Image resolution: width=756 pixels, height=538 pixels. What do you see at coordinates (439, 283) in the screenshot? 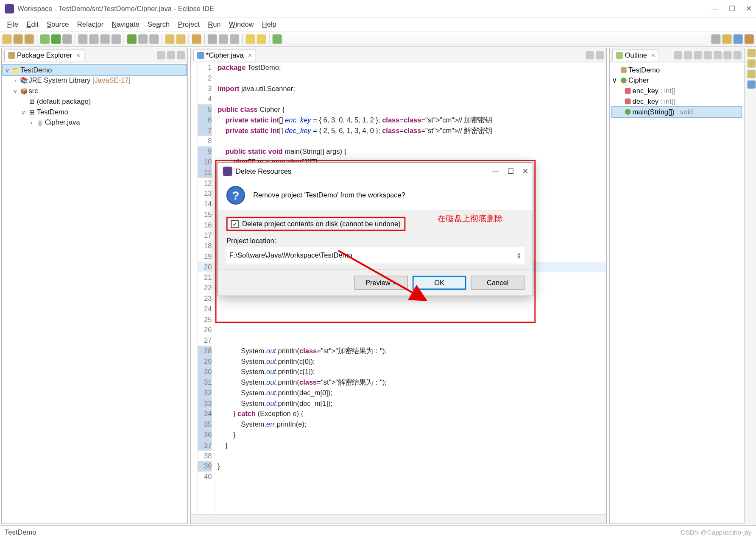
I see `ok-button: OK` at bounding box center [439, 283].